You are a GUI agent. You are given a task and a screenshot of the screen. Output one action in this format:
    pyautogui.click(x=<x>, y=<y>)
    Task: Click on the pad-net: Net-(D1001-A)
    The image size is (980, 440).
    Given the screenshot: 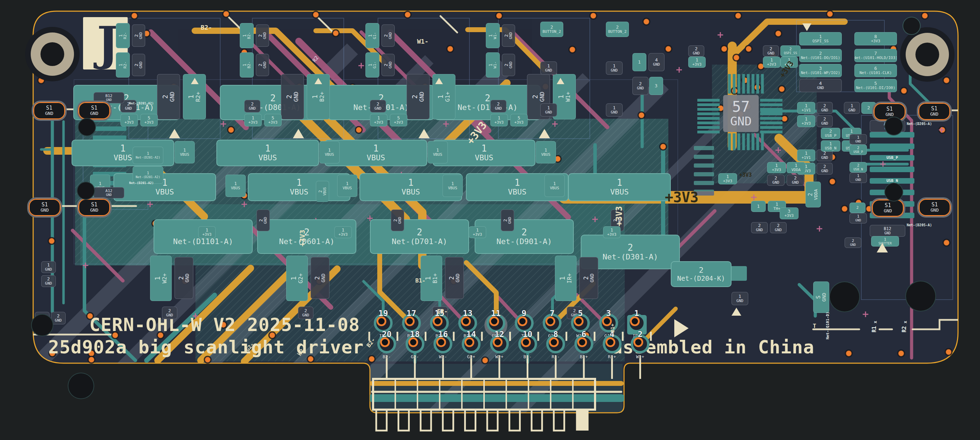 What is the action you would take?
    pyautogui.click(x=488, y=108)
    